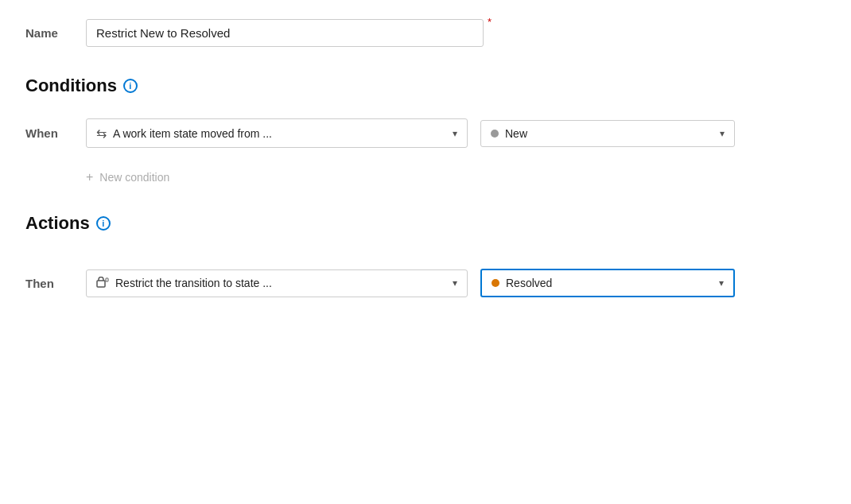 The image size is (851, 504). Describe the element at coordinates (455, 283) in the screenshot. I see `then-chevron-icon: ▾` at that location.